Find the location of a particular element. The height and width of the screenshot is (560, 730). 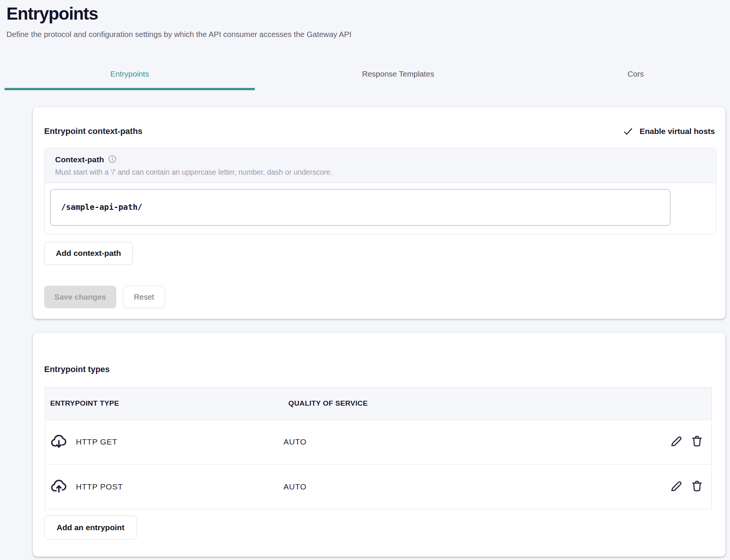

context-path-panel-body is located at coordinates (380, 208).